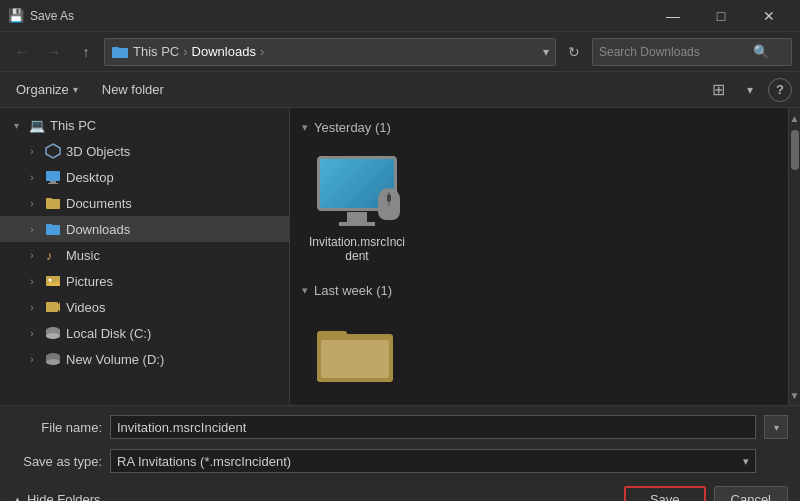 The height and width of the screenshot is (501, 800). What do you see at coordinates (144, 307) in the screenshot?
I see `sidebar-item-videos: › Videos` at bounding box center [144, 307].